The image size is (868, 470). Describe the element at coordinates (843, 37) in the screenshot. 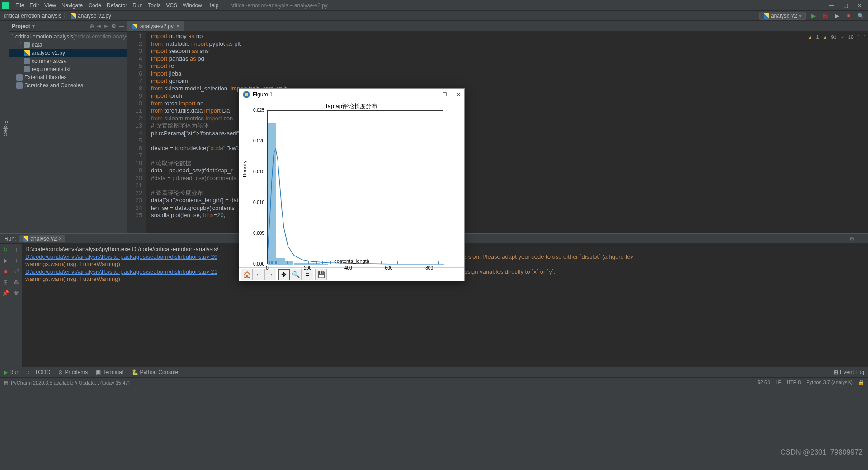

I see `typo-icon: ✓` at that location.